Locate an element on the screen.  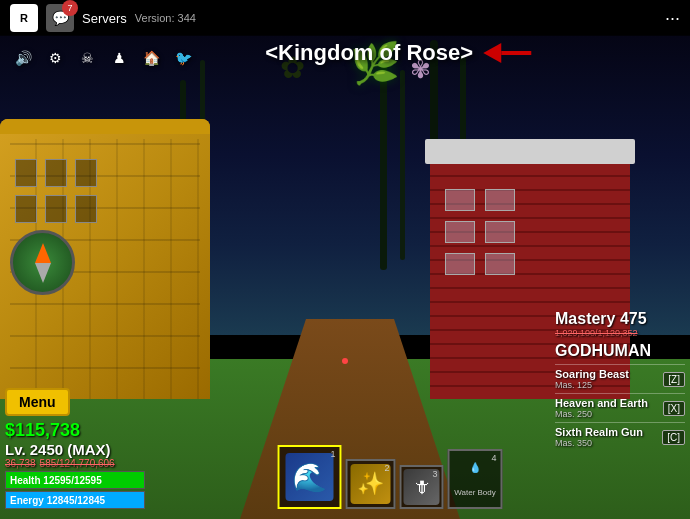
gold-display: $115,738 is located at coordinates (75, 430).